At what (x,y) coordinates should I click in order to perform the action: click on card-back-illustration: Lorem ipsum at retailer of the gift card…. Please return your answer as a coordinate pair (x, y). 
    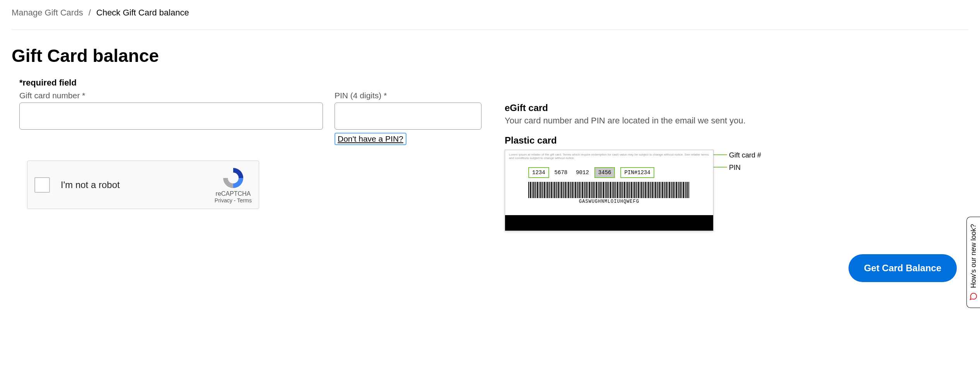
    Looking at the image, I should click on (609, 190).